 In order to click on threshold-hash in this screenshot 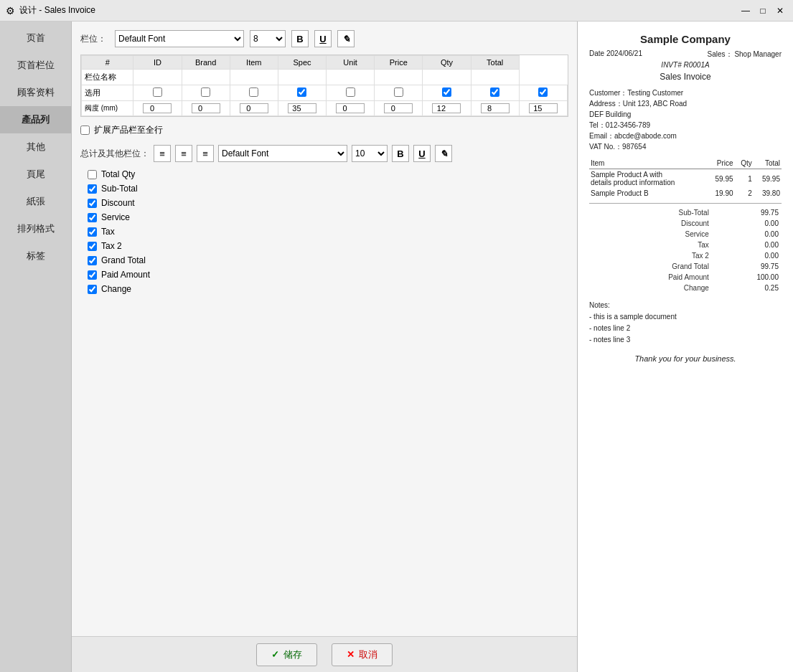, I will do `click(157, 108)`.